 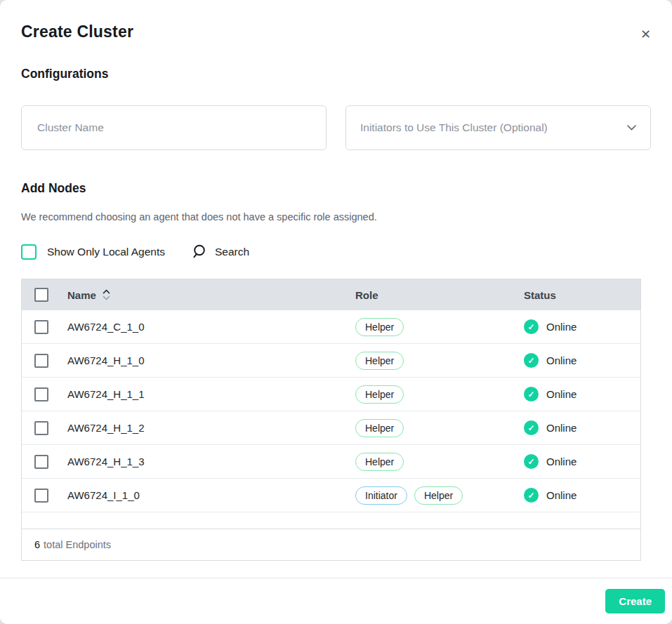 What do you see at coordinates (499, 128) in the screenshot?
I see `initiators-select: Initiators to Use This Cluster (Optional…` at bounding box center [499, 128].